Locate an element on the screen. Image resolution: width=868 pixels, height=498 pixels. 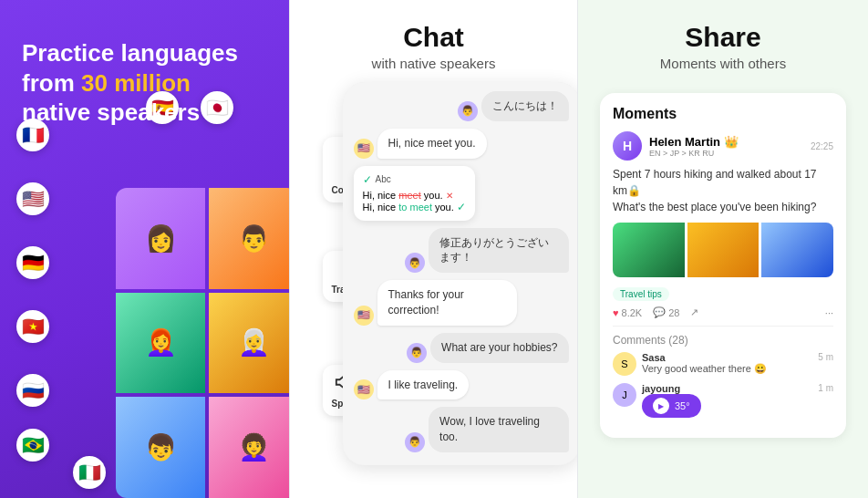
msg-bubble-2: Hi, nice meet you. is located at coordinates (432, 144).